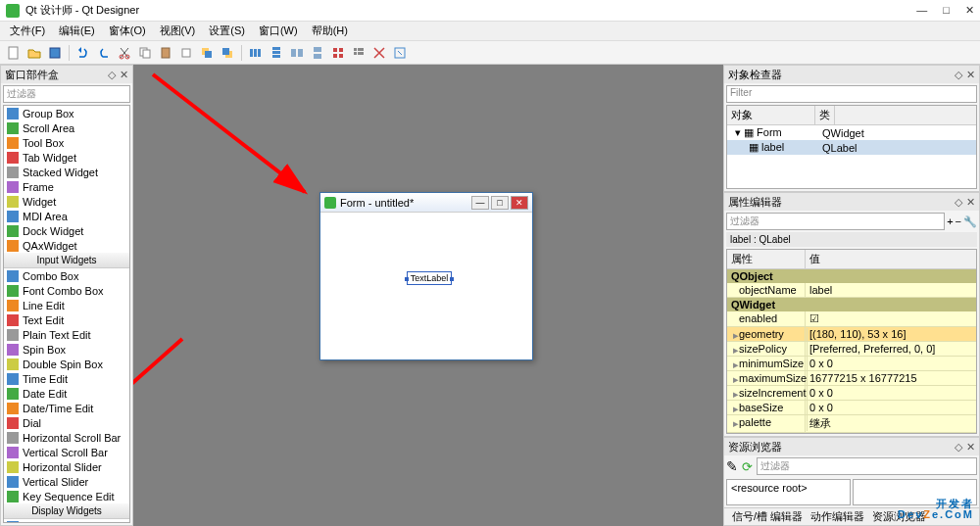 Image resolution: width=980 pixels, height=526 pixels. I want to click on redo-button, so click(104, 53).